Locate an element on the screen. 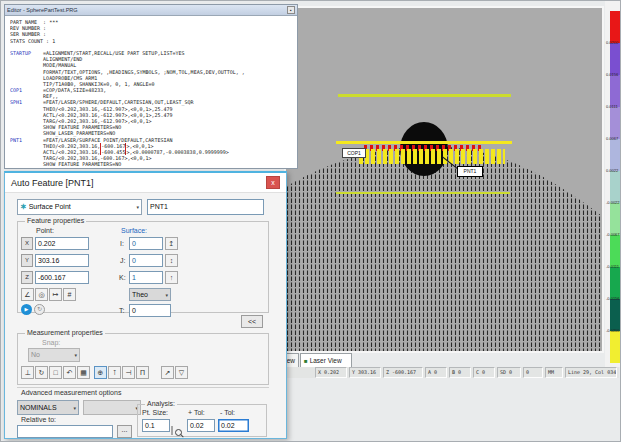 This screenshot has height=442, width=621. spacing-icon: Π is located at coordinates (142, 372).